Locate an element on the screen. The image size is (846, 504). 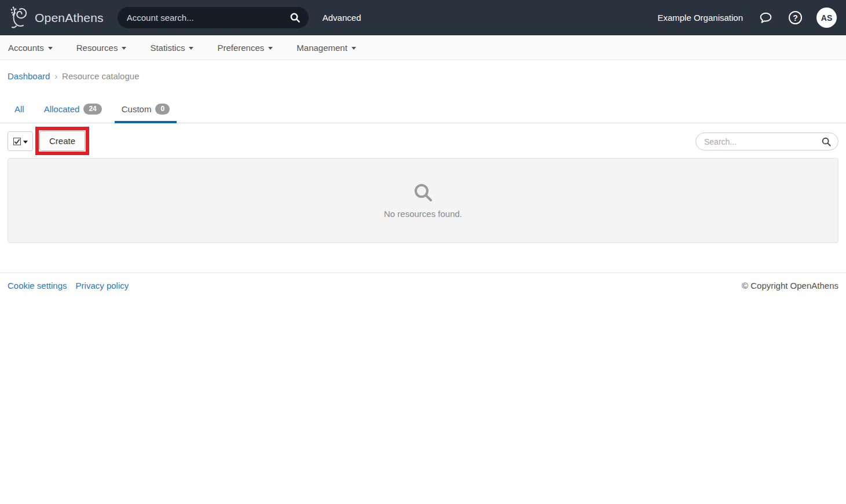
account-search-input is located at coordinates (208, 17).